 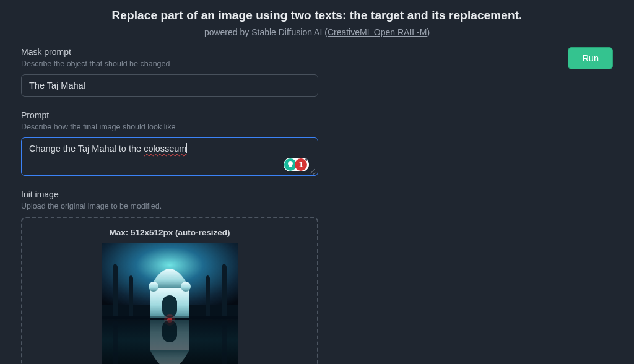 What do you see at coordinates (165, 149) in the screenshot?
I see `prompt-marked-word: colosseum` at bounding box center [165, 149].